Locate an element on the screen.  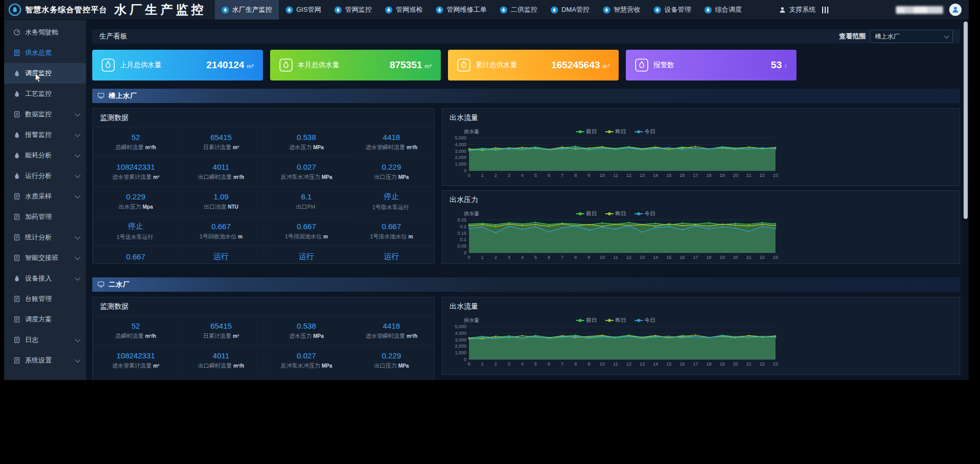
menu-icon is located at coordinates (17, 155).